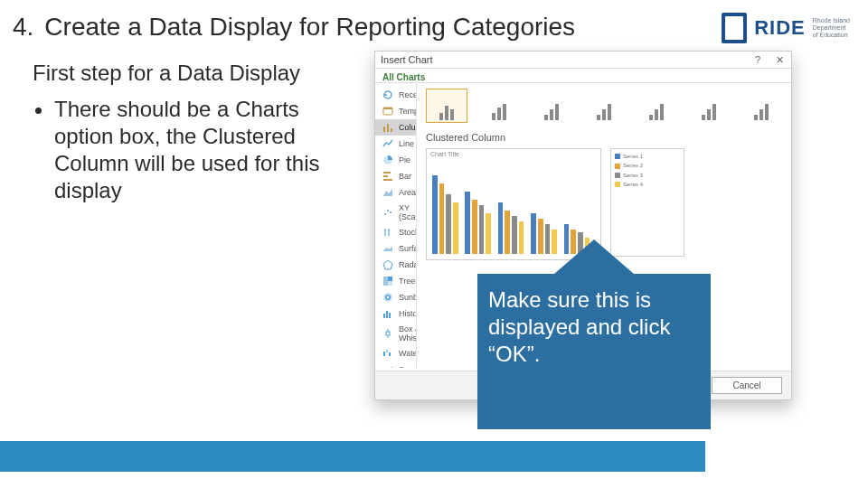  What do you see at coordinates (309, 27) in the screenshot?
I see `title-text: Create a Data Display for Reporting Cate…` at bounding box center [309, 27].